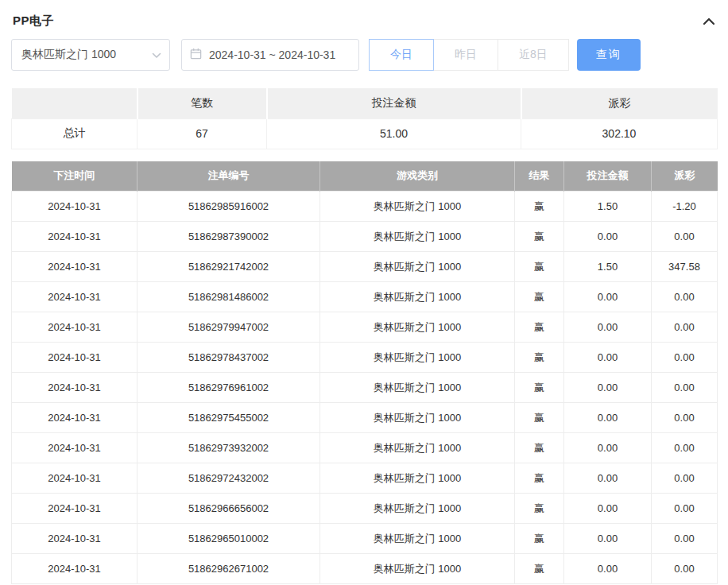  I want to click on summary-total-payout: 302.10, so click(620, 134).